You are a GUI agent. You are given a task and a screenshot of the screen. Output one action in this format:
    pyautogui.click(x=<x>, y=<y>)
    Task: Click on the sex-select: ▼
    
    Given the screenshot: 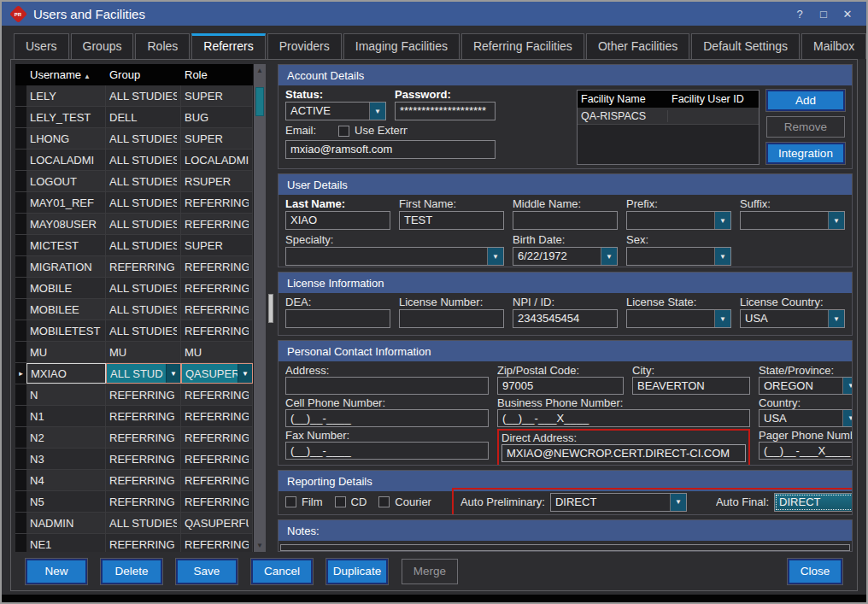 What is the action you would take?
    pyautogui.click(x=678, y=256)
    